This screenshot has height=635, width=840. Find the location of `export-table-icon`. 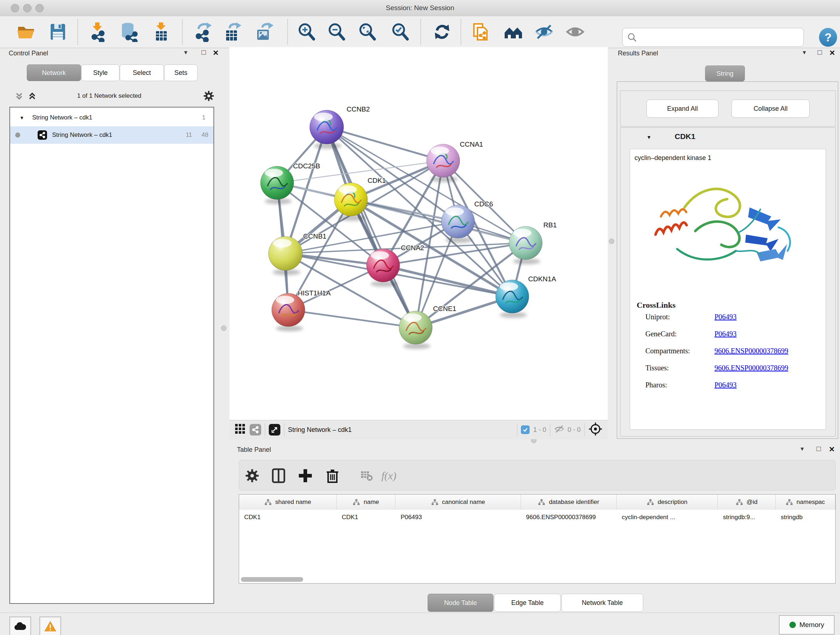

export-table-icon is located at coordinates (232, 32).